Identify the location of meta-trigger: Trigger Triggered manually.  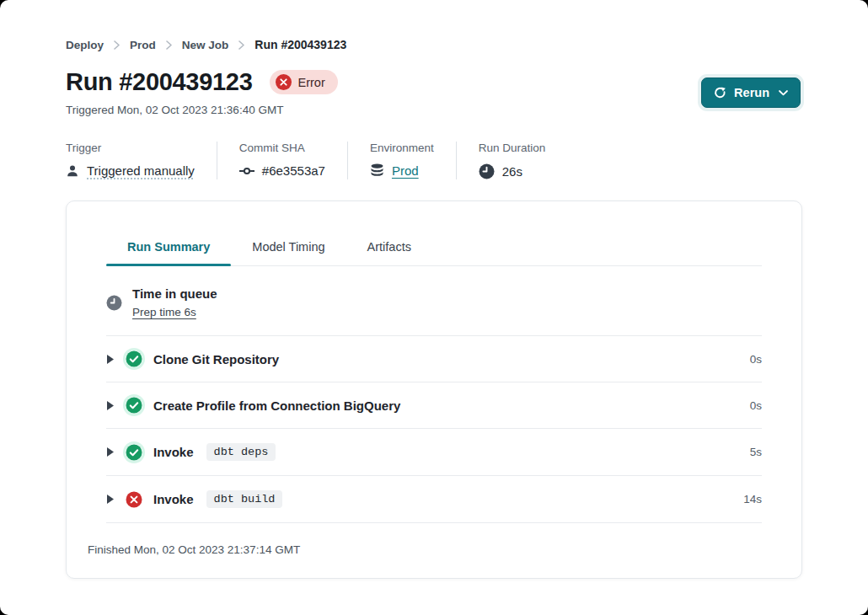
(142, 160).